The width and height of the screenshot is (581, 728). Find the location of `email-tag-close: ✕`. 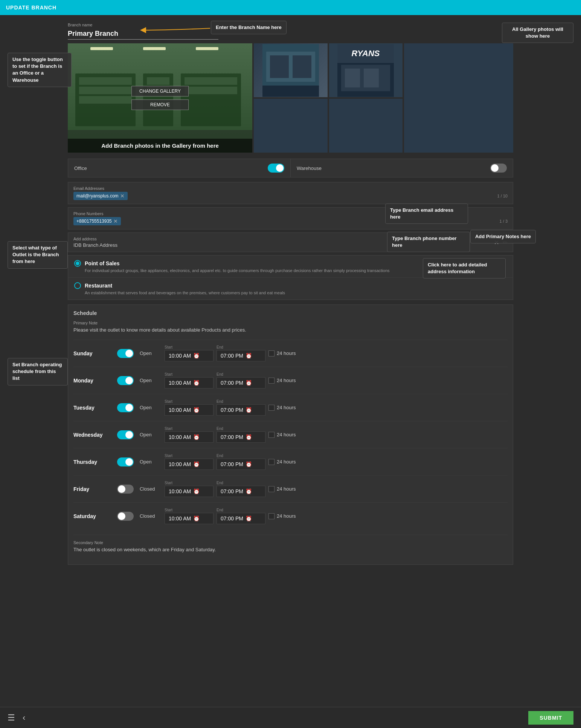

email-tag-close: ✕ is located at coordinates (122, 196).